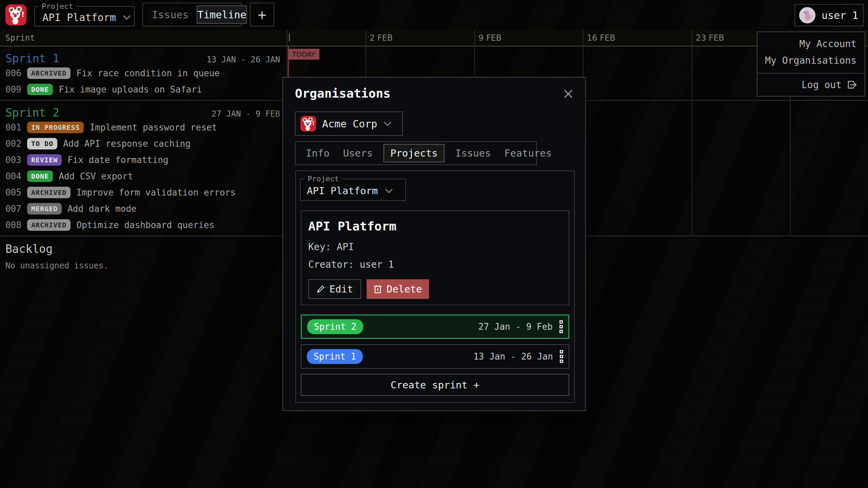 The height and width of the screenshot is (488, 868). What do you see at coordinates (142, 56) in the screenshot?
I see `sprint-heading: Sprint 113 JAN - 26 JAN` at bounding box center [142, 56].